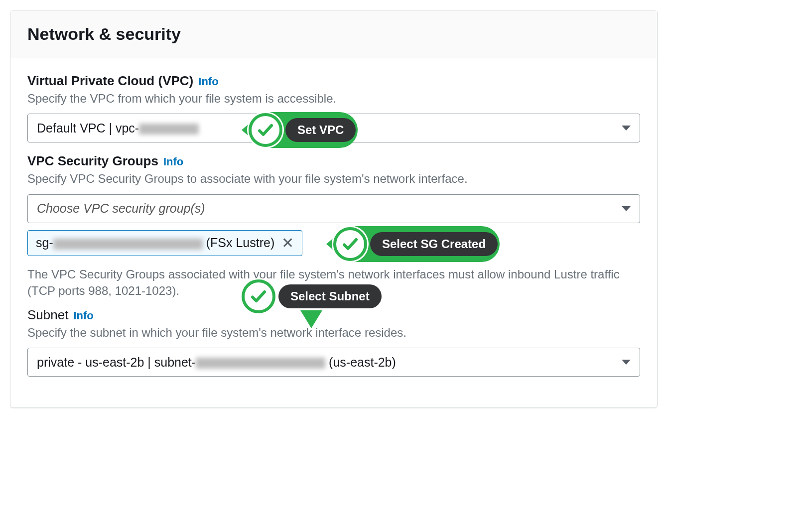 The width and height of the screenshot is (800, 532). I want to click on sg-id-redacted: xxxxxxxxxxxxxxxx, so click(128, 244).